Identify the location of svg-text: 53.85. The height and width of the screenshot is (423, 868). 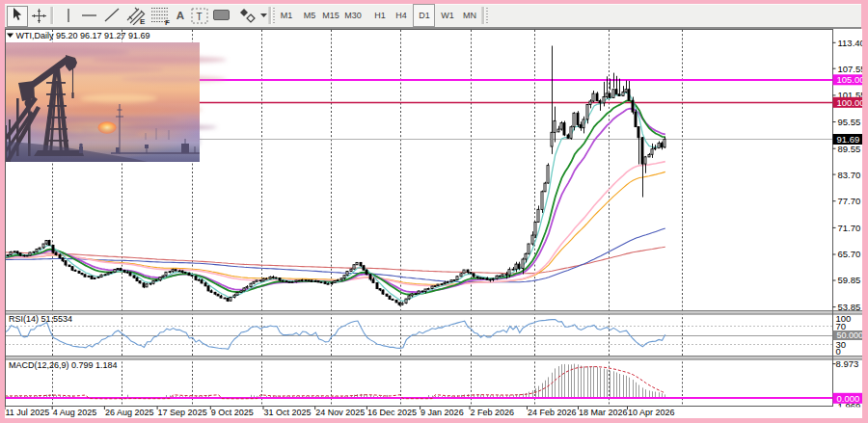
(850, 306).